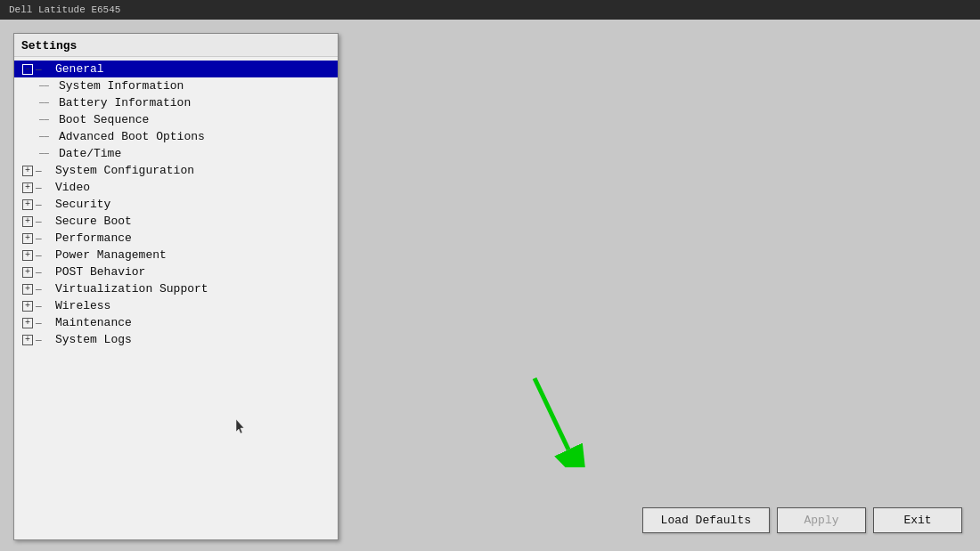 The height and width of the screenshot is (551, 980). What do you see at coordinates (490, 10) in the screenshot?
I see `title-bar: Dell Latitude E6545` at bounding box center [490, 10].